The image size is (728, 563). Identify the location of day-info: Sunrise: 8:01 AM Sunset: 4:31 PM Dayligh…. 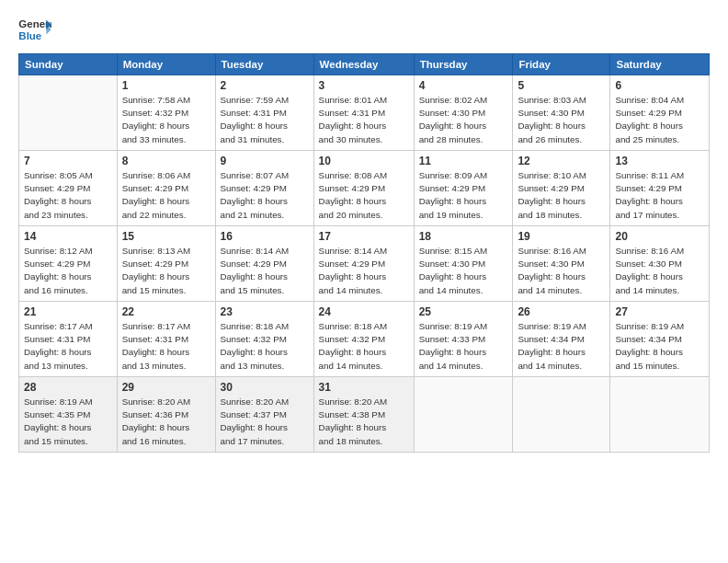
(364, 120).